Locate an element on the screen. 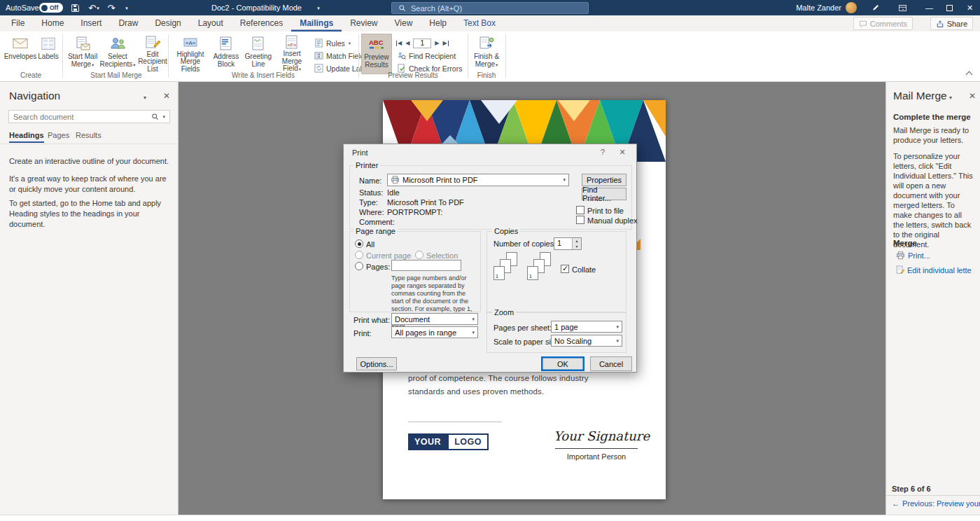  mail-merge-pane-menu-chevron-icon: ▾ is located at coordinates (951, 98).